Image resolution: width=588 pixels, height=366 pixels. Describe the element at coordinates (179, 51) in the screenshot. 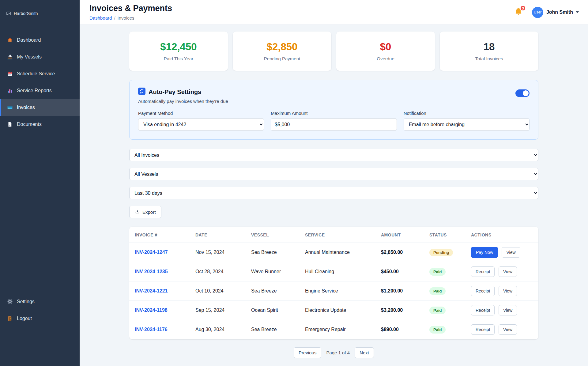

I see `card-paid-this-year: $12,450 Paid This Year` at that location.